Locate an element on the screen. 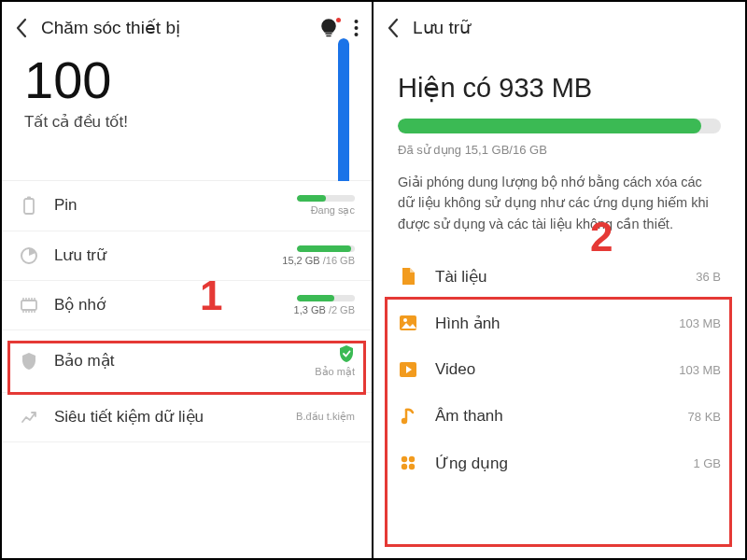 This screenshot has width=747, height=560. storage-headline: Hiện có 933 MB is located at coordinates (559, 88).